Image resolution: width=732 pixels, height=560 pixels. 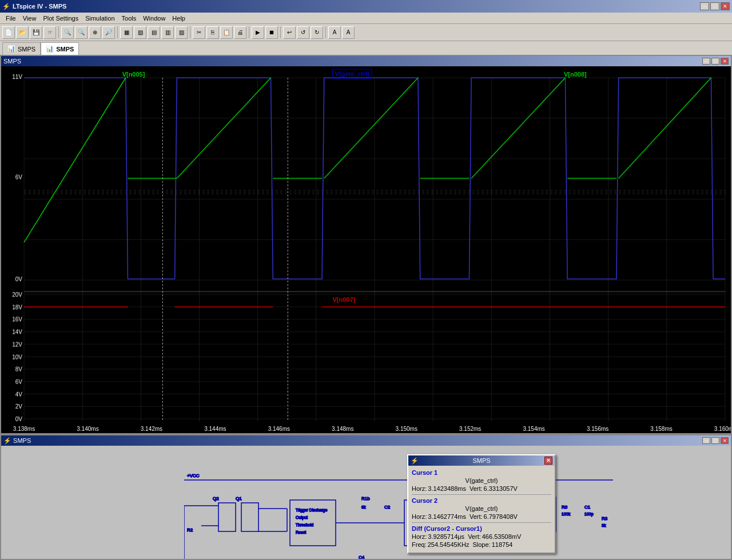 What do you see at coordinates (50, 49) in the screenshot?
I see `tab-icon-2: 📊` at bounding box center [50, 49].